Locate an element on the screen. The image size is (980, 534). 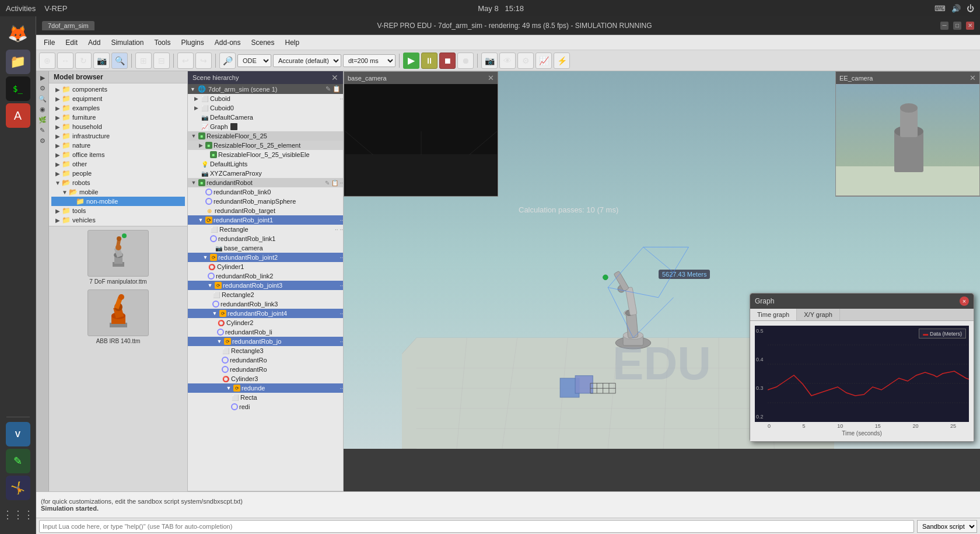
strip-gear2: ⚙ is located at coordinates (43, 141).